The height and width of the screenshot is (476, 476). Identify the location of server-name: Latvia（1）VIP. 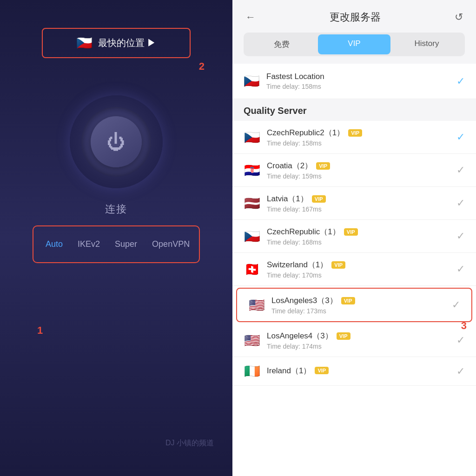
(362, 199).